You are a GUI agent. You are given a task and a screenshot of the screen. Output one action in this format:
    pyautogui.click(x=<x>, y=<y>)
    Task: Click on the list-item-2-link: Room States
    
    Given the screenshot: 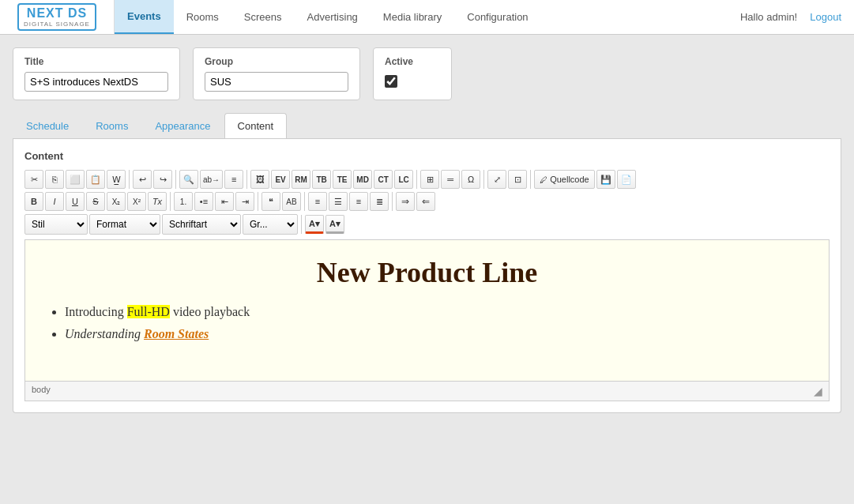 What is the action you would take?
    pyautogui.click(x=176, y=333)
    